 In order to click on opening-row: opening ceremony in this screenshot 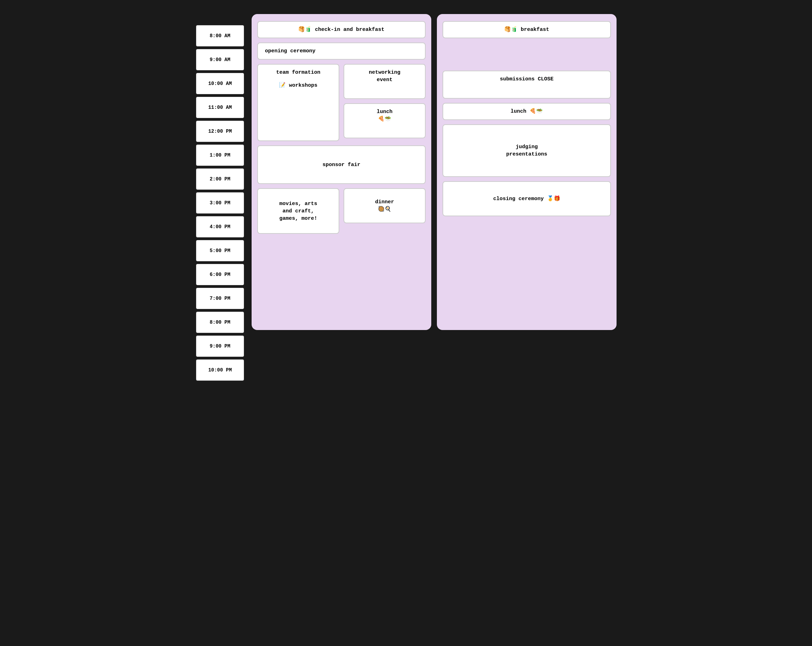, I will do `click(341, 51)`.